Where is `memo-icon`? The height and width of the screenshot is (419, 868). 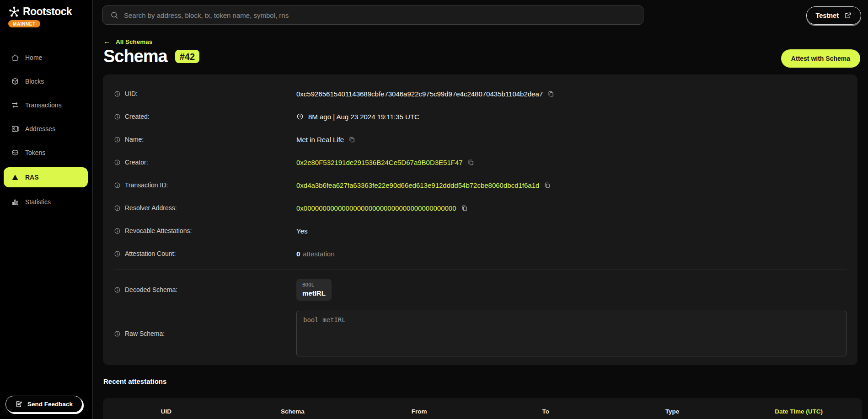
memo-icon is located at coordinates (19, 404).